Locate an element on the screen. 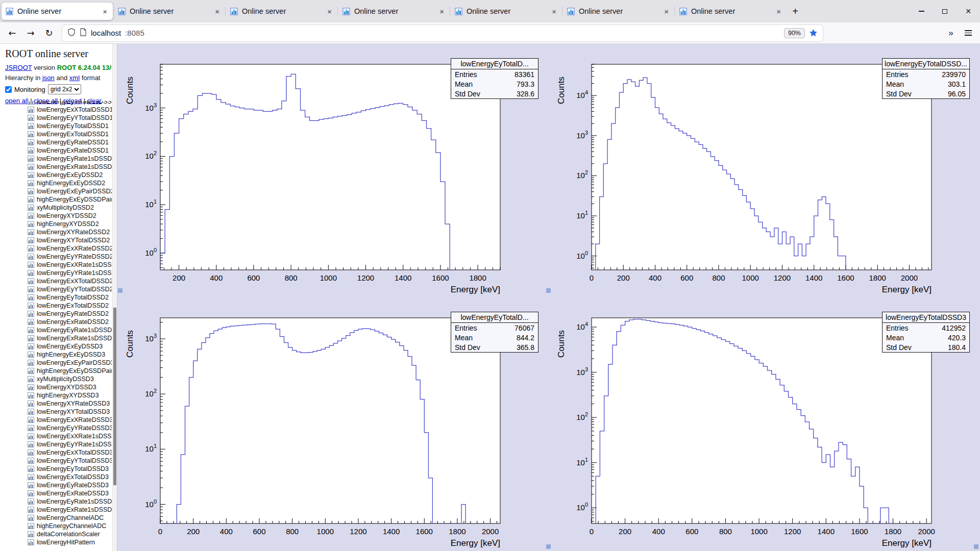 This screenshot has height=551, width=980. tree-item: lowEnergyExEyDSSD2 is located at coordinates (56, 175).